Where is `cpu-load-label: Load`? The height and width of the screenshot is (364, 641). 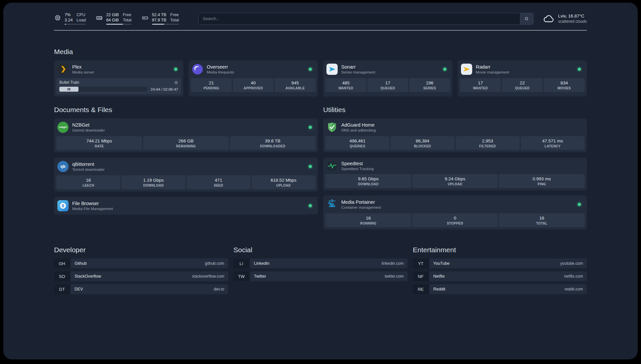
cpu-load-label: Load is located at coordinates (81, 20).